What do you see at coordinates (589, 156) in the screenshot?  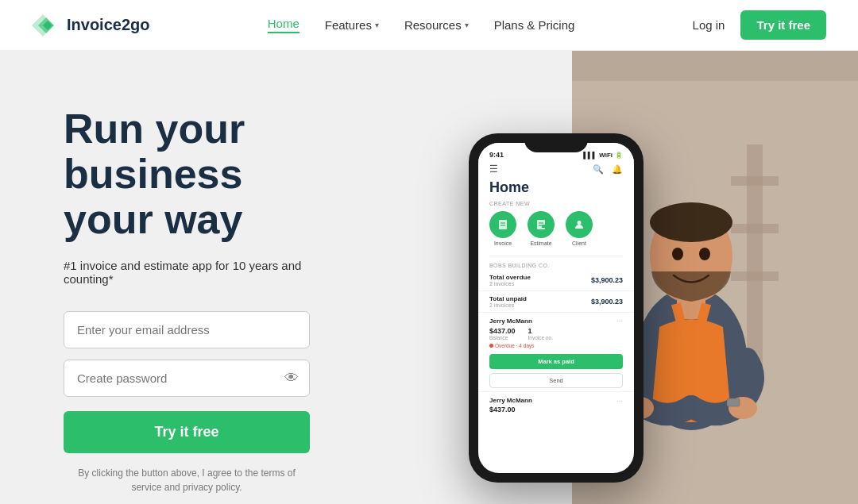 I see `signal-icon: ▌▌▌` at bounding box center [589, 156].